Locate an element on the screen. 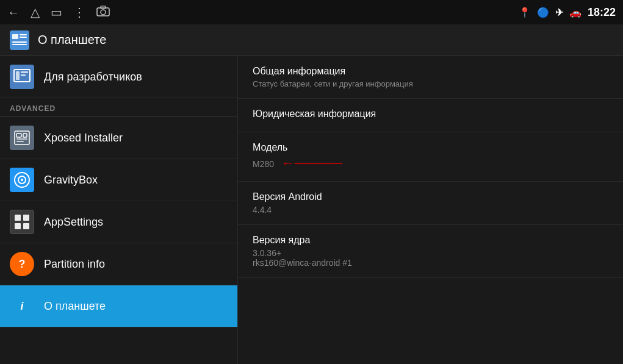 This screenshot has width=623, height=364. info-legal: Юридическая информация is located at coordinates (431, 116).